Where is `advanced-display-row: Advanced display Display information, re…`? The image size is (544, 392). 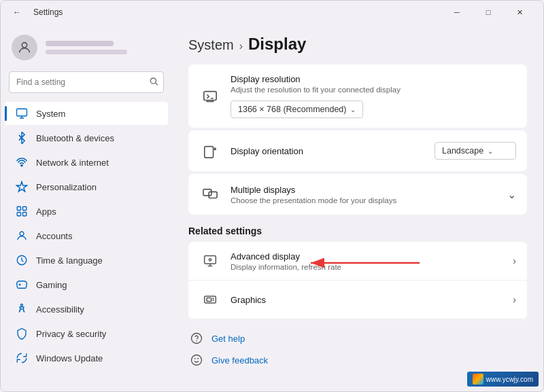 advanced-display-row: Advanced display Display information, re… is located at coordinates (358, 261).